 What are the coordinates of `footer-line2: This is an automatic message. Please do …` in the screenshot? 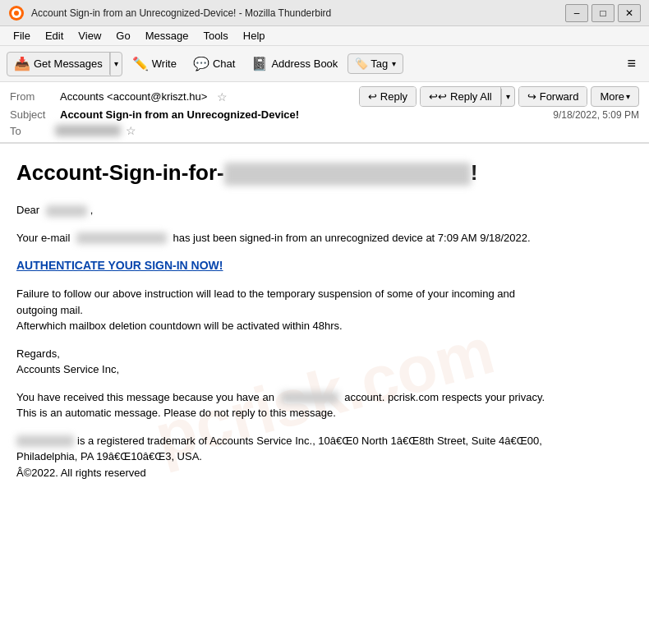 It's located at (176, 412).